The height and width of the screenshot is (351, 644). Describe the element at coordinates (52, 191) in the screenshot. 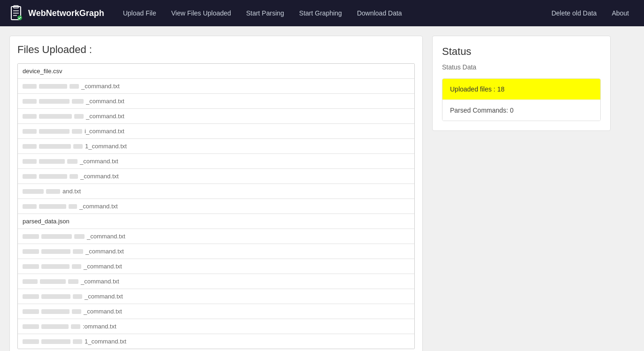

I see `file-row-content: and.txt` at that location.